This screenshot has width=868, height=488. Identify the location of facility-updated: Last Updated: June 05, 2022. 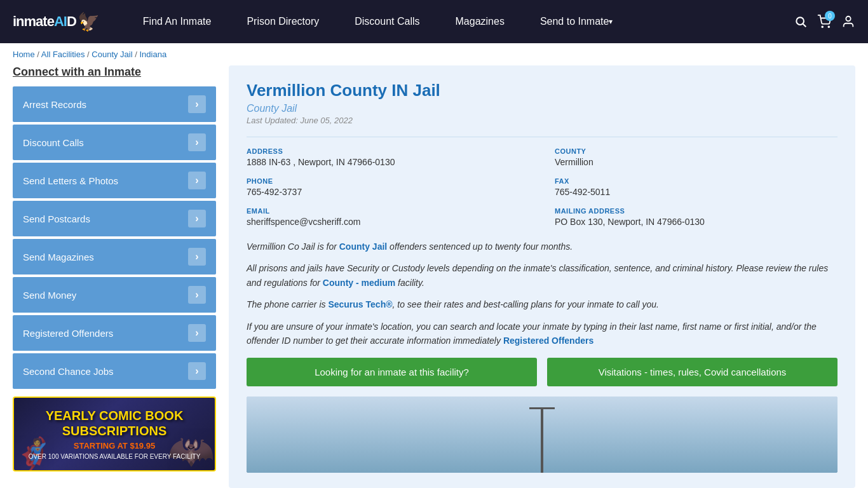
(542, 121).